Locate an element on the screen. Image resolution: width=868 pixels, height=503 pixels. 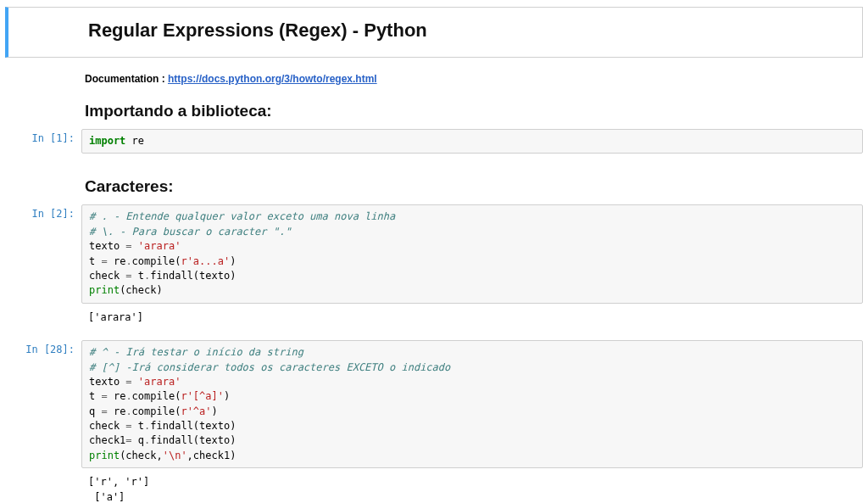
string: '\n' is located at coordinates (175, 455).